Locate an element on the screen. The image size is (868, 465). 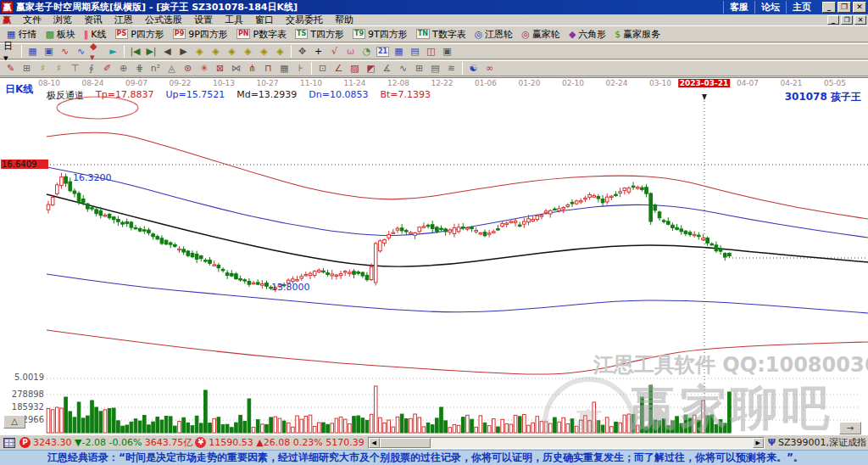
tool-n2-tool: n² is located at coordinates (156, 68).